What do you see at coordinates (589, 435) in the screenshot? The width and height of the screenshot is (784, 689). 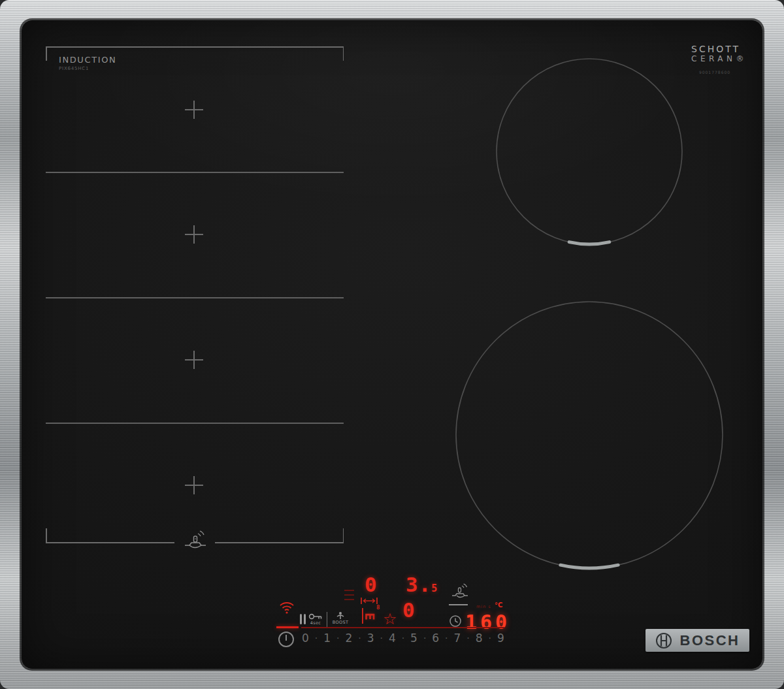 I see `cook-zone-ring-bottom` at bounding box center [589, 435].